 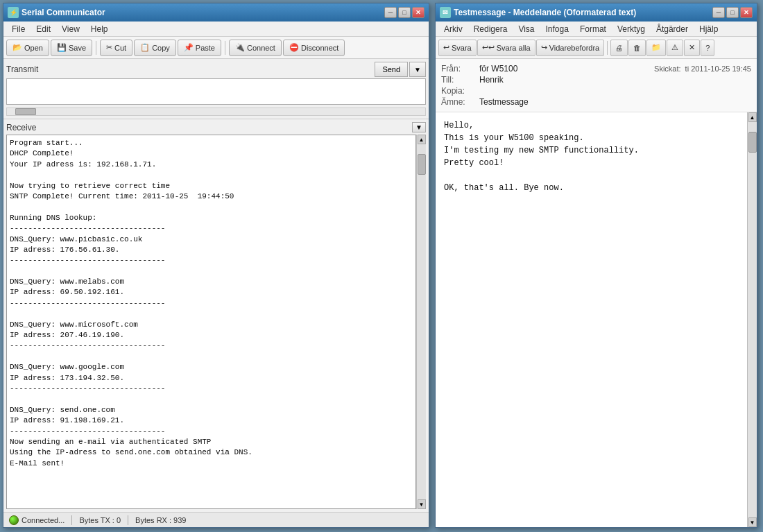 What do you see at coordinates (255, 48) in the screenshot?
I see `connect-button: 🔌 Connect` at bounding box center [255, 48].